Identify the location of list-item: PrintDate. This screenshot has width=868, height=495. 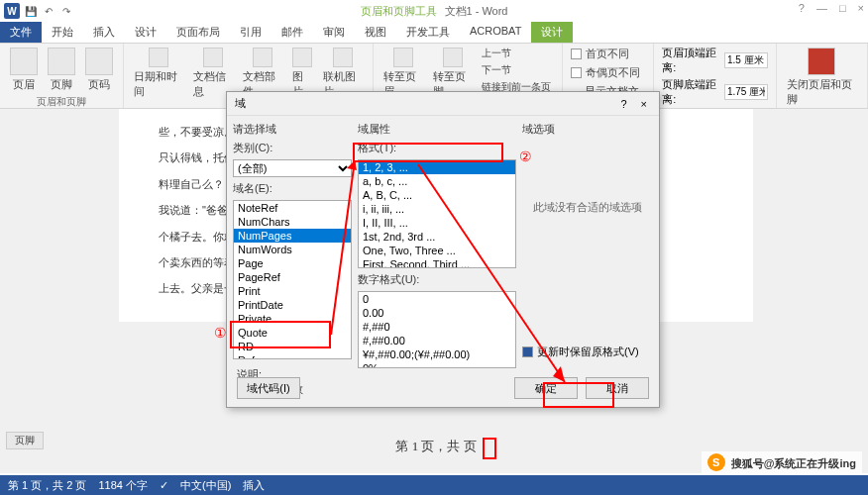
(292, 305).